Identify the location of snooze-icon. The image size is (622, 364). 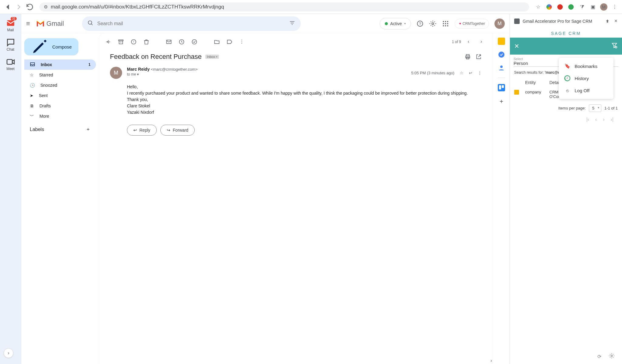
(182, 42).